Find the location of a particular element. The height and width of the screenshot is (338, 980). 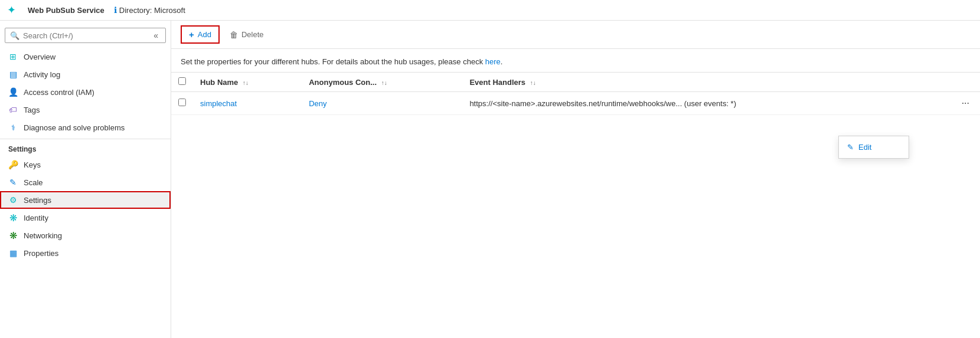

hubs-table: Hub Name ↑↓ Anonymous Con... ↑↓ Event Ha… is located at coordinates (576, 94).